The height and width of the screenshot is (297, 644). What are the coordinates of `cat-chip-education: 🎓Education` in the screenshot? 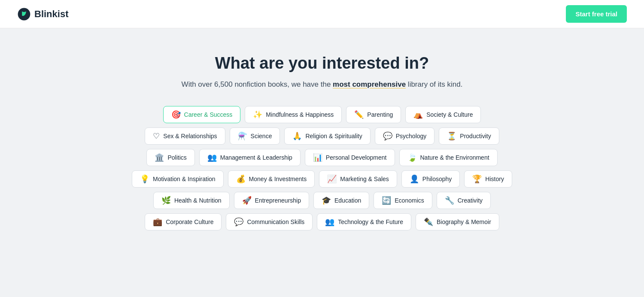 It's located at (341, 200).